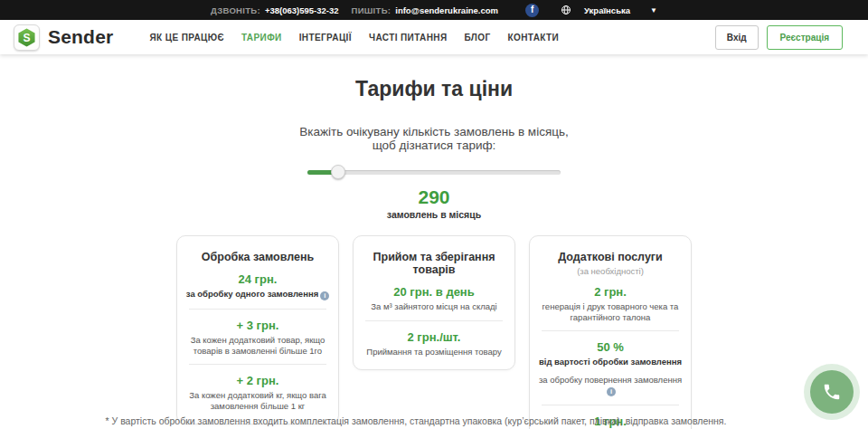 This screenshot has width=868, height=429. What do you see at coordinates (434, 307) in the screenshot?
I see `price-description: За м³ зайнятого місця на складі` at bounding box center [434, 307].